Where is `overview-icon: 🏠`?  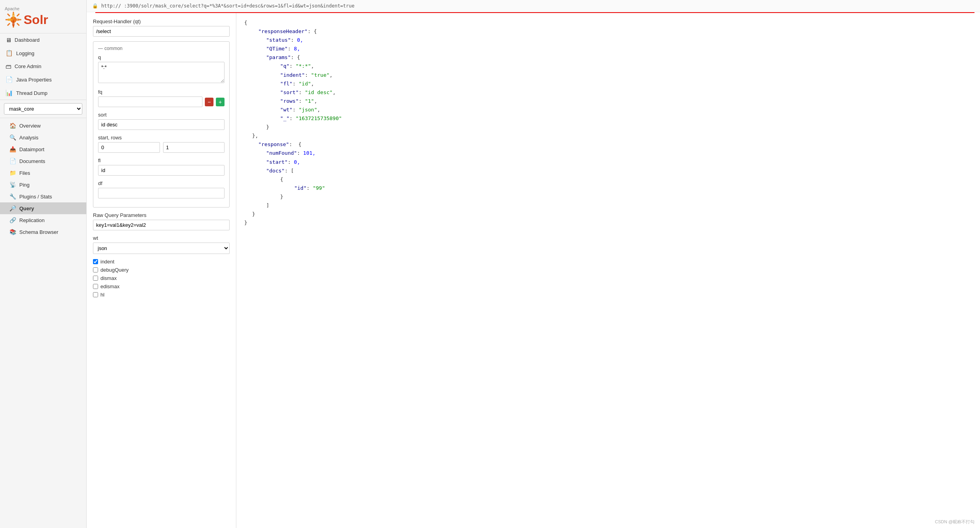
overview-icon: 🏠 is located at coordinates (13, 126).